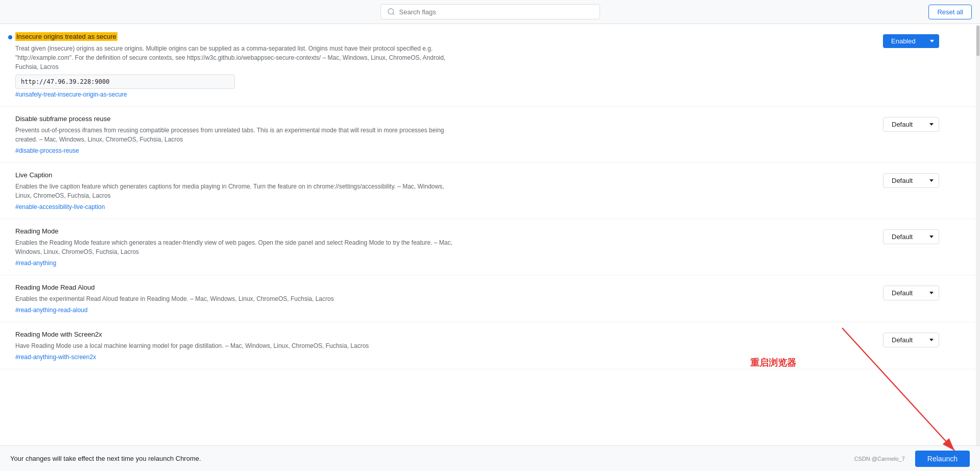 The height and width of the screenshot is (471, 980). What do you see at coordinates (237, 82) in the screenshot?
I see `flag-input-row` at bounding box center [237, 82].